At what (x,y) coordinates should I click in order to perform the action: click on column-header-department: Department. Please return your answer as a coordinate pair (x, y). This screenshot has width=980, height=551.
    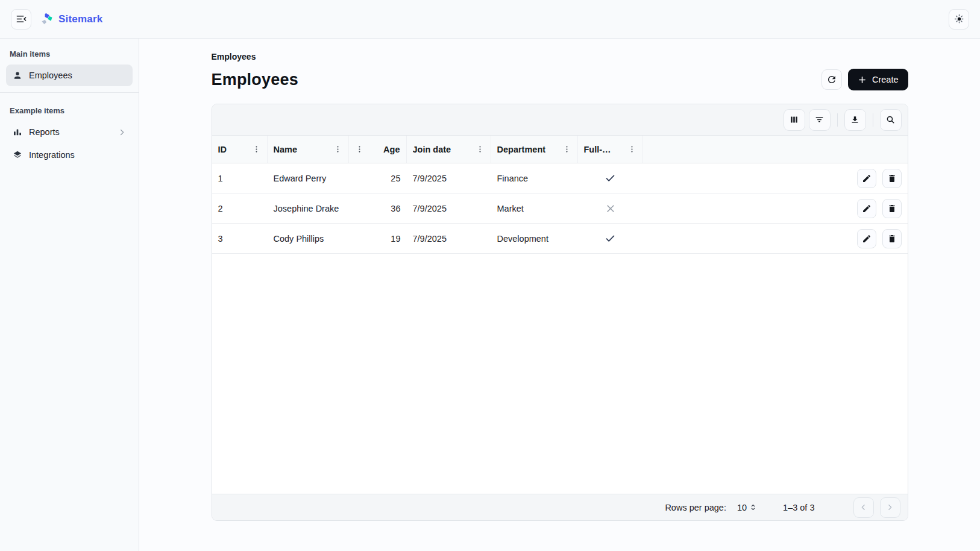
    Looking at the image, I should click on (535, 150).